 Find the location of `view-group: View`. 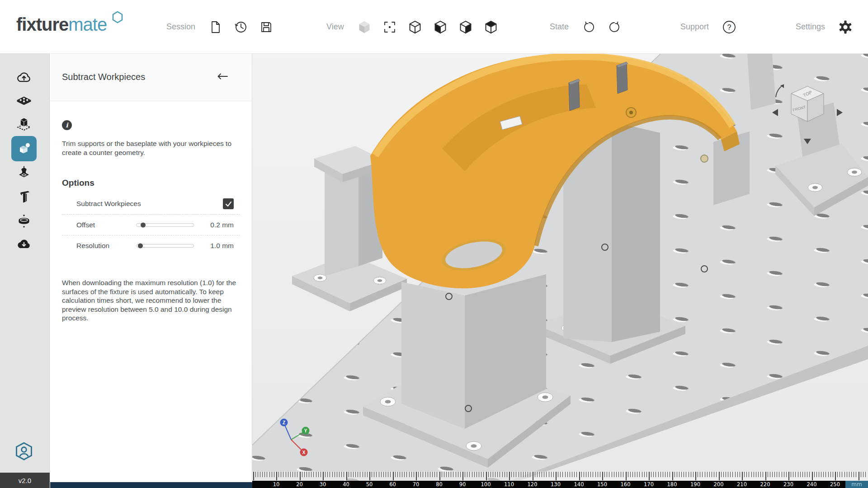

view-group: View is located at coordinates (413, 27).